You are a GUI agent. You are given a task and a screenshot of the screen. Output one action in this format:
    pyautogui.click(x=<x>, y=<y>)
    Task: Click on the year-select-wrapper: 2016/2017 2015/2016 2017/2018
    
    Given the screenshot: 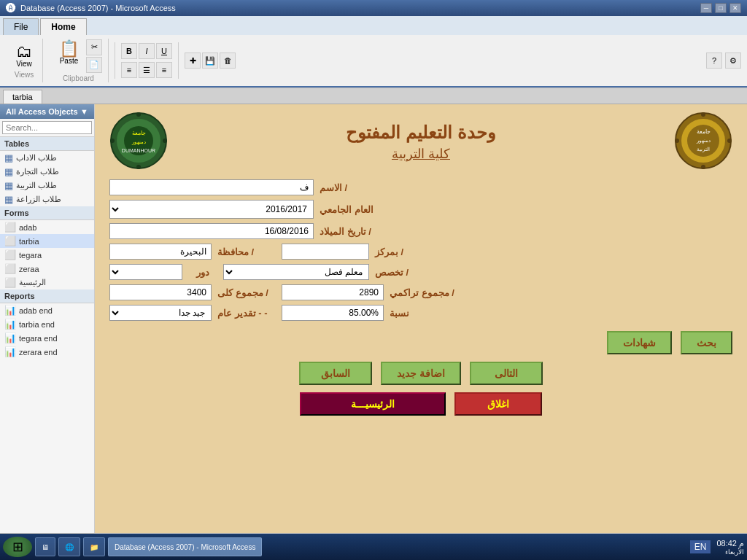 What is the action you would take?
    pyautogui.click(x=212, y=209)
    